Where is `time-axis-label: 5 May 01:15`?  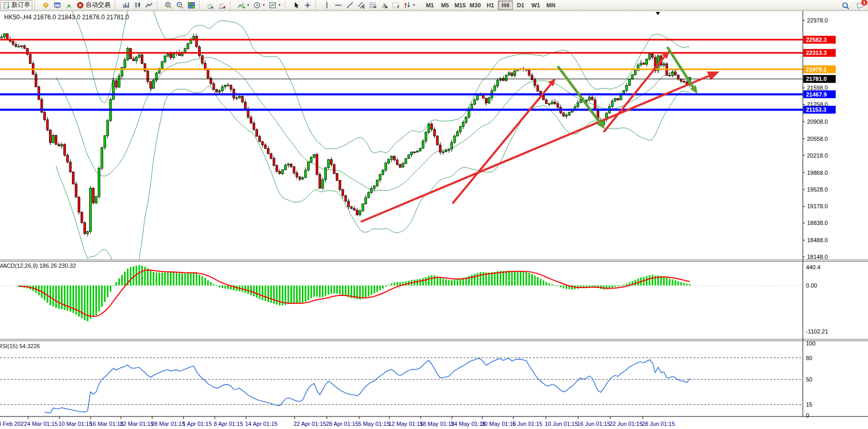 time-axis-label: 5 May 01:15 is located at coordinates (374, 424).